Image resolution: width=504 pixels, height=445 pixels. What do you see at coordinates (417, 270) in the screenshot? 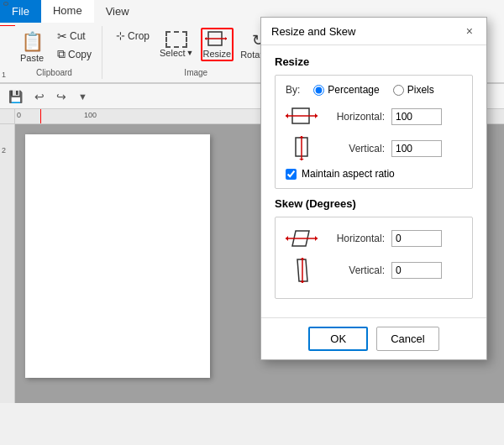
I see `skew-vertical-input` at bounding box center [417, 270].